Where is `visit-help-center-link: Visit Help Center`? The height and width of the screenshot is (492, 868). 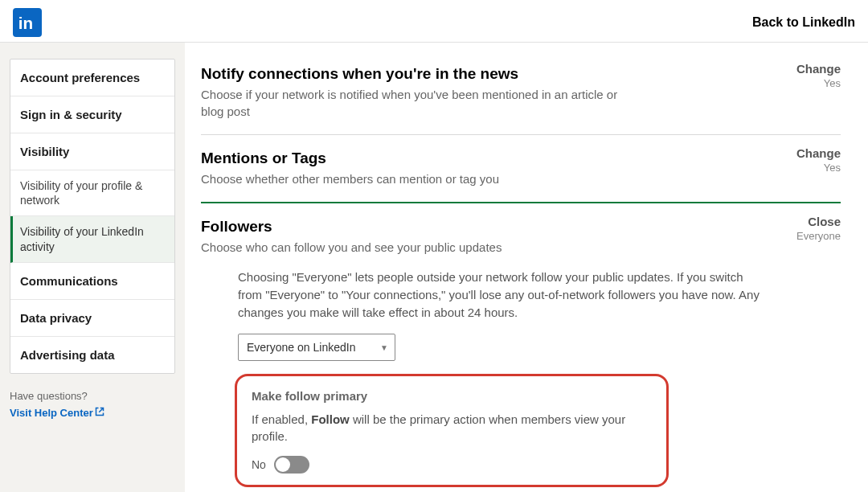 visit-help-center-link: Visit Help Center is located at coordinates (57, 413).